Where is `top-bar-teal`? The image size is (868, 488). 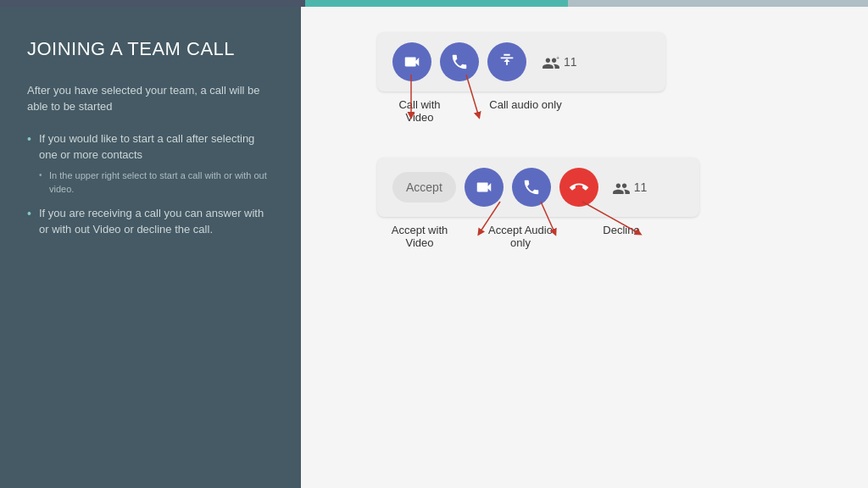
top-bar-teal is located at coordinates (437, 3).